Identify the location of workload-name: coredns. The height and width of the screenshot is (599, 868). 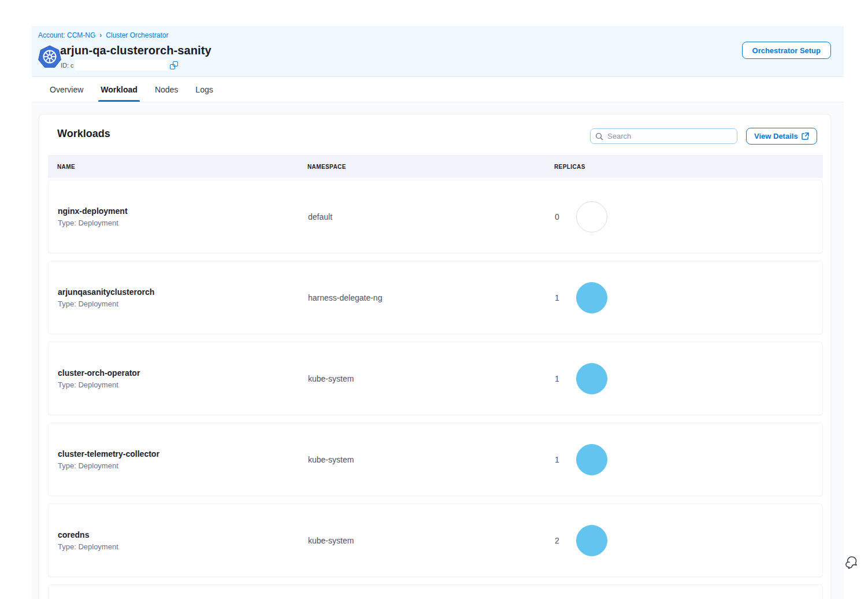
(183, 535).